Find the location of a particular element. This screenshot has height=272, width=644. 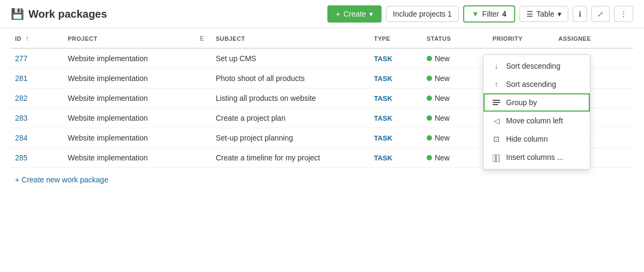

col-header-id: ID ↑ is located at coordinates (37, 39).